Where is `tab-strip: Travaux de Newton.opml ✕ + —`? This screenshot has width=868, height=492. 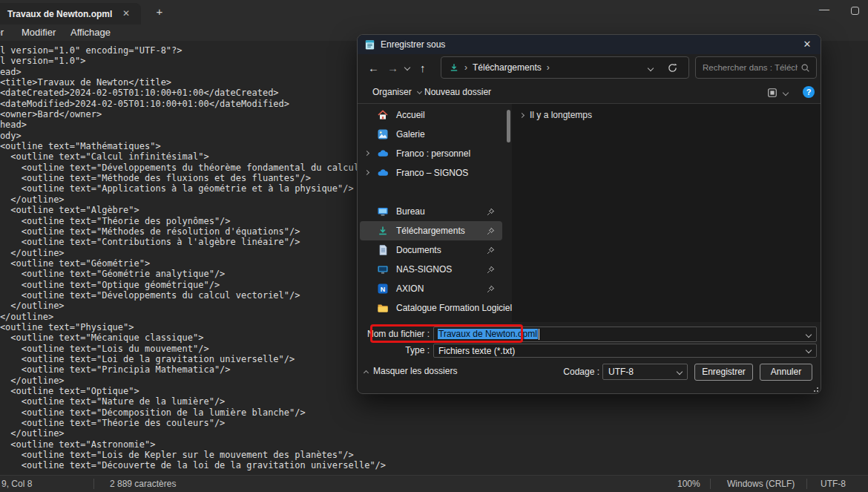
tab-strip: Travaux de Newton.opml ✕ + — is located at coordinates (434, 12).